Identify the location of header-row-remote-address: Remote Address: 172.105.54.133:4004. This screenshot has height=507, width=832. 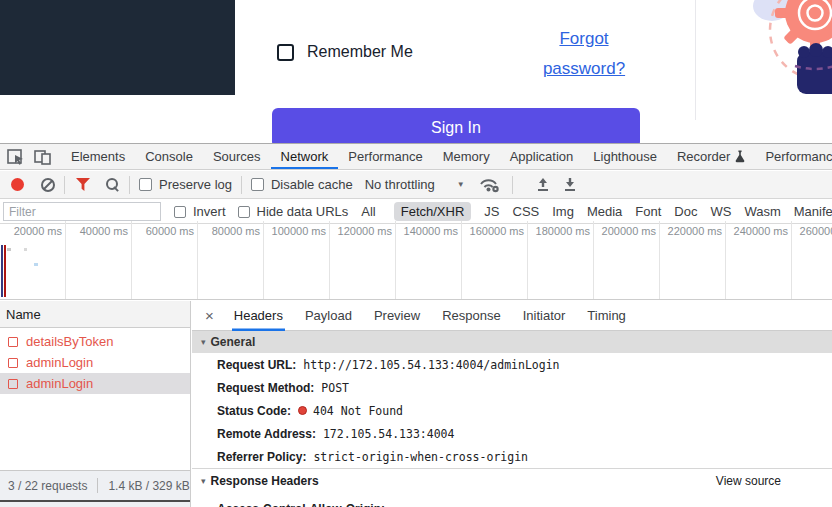
(512, 434).